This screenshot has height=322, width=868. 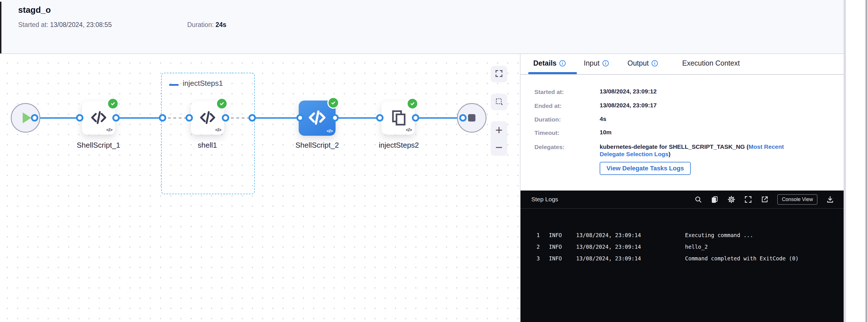 What do you see at coordinates (276, 118) in the screenshot?
I see `edge-group-to-shellscript2` at bounding box center [276, 118].